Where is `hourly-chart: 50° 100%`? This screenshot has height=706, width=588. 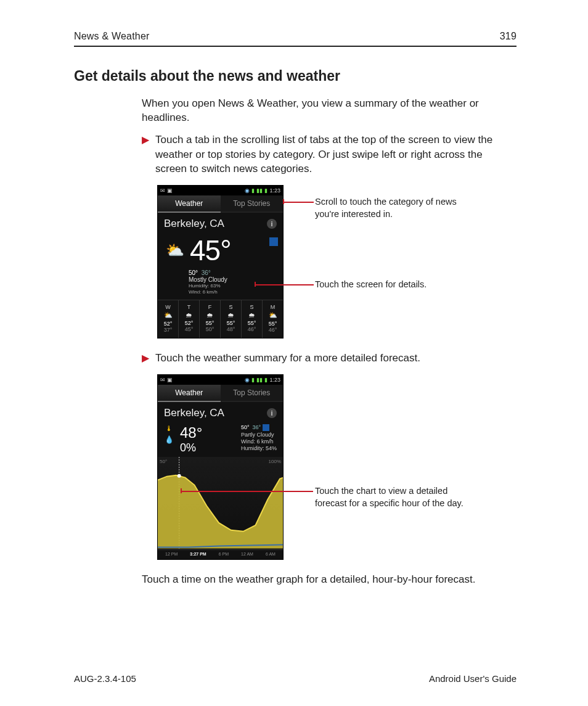 hourly-chart: 50° 100% is located at coordinates (221, 503).